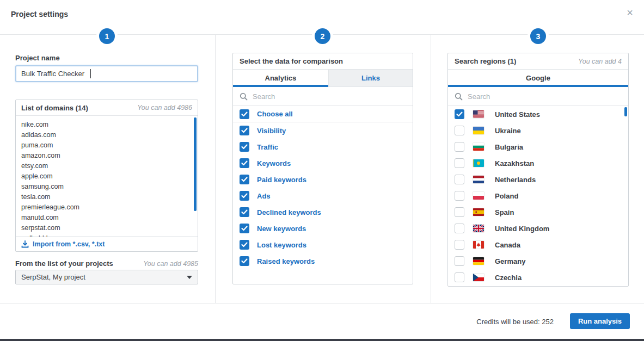  What do you see at coordinates (323, 196) in the screenshot?
I see `checkbox-ads: Ads` at bounding box center [323, 196].